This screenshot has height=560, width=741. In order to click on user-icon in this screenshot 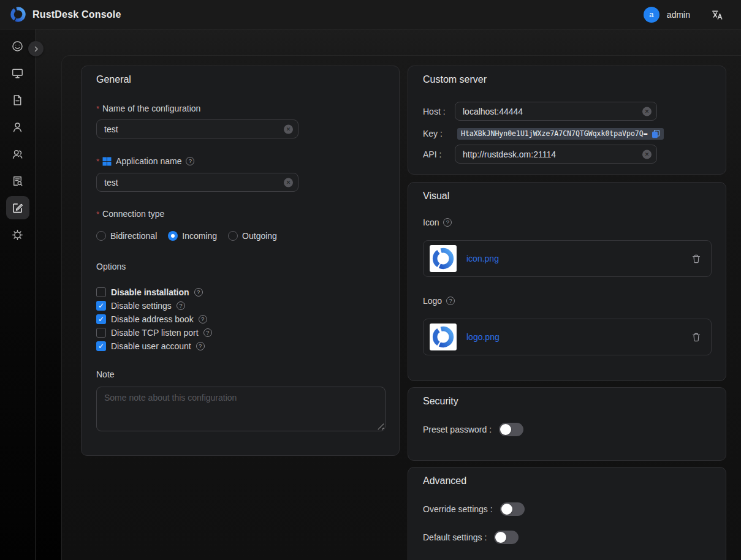, I will do `click(17, 127)`.